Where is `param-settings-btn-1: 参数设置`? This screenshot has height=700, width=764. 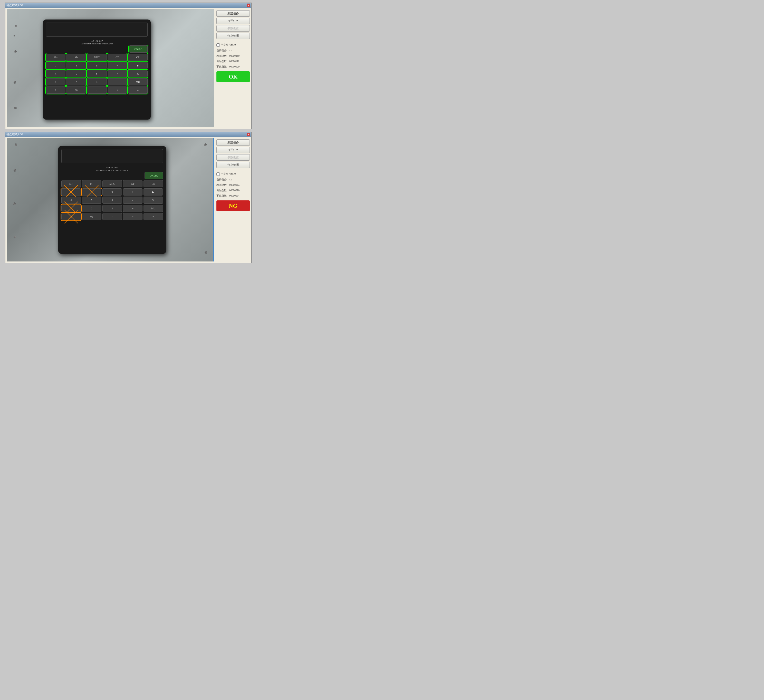 param-settings-btn-1: 参数设置 is located at coordinates (233, 28).